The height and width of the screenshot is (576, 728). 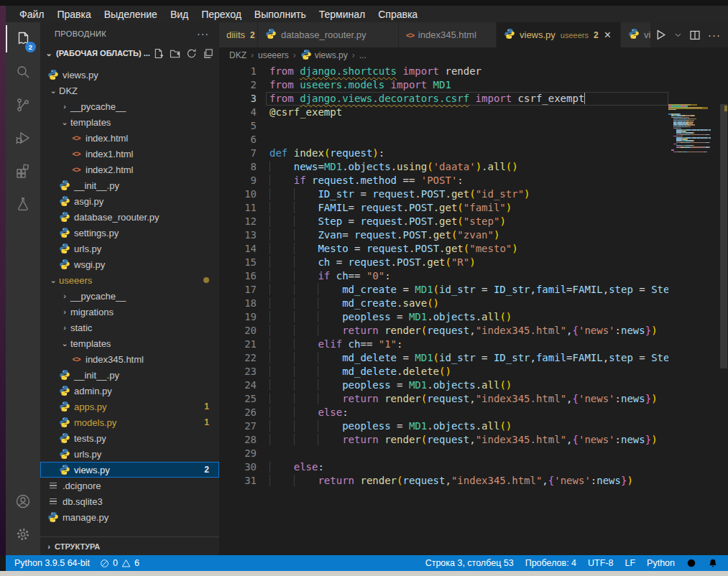 What do you see at coordinates (203, 34) in the screenshot?
I see `sidebar-more-actions-icon: ···` at bounding box center [203, 34].